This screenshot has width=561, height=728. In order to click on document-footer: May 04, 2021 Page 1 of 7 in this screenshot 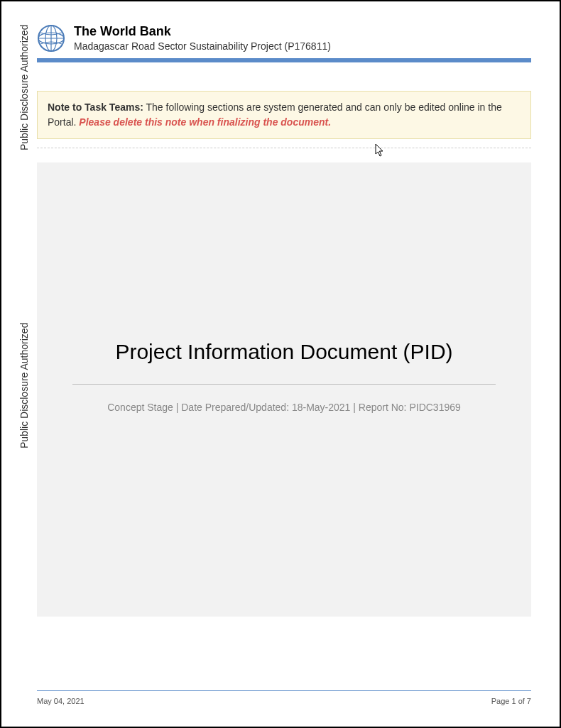, I will do `click(284, 698)`.